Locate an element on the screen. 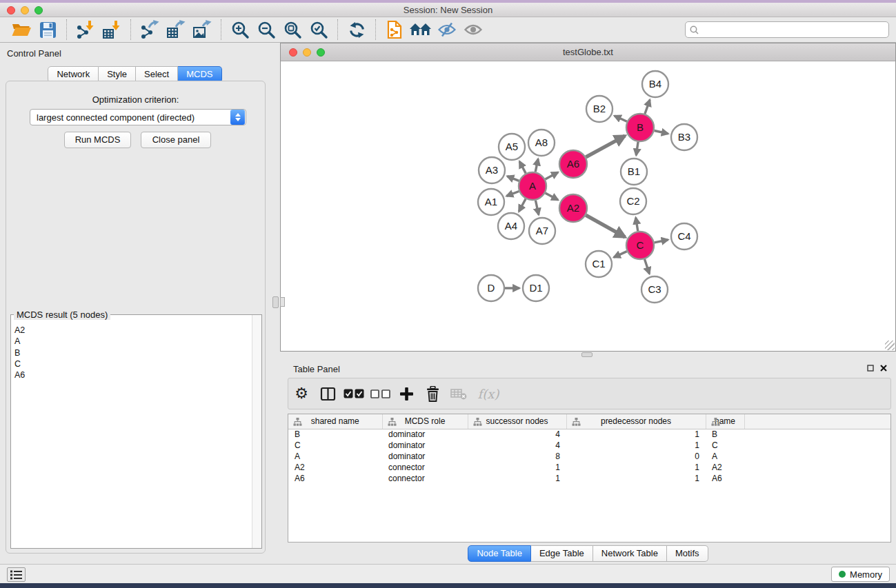 The image size is (896, 588). delete-column-button is located at coordinates (432, 394).